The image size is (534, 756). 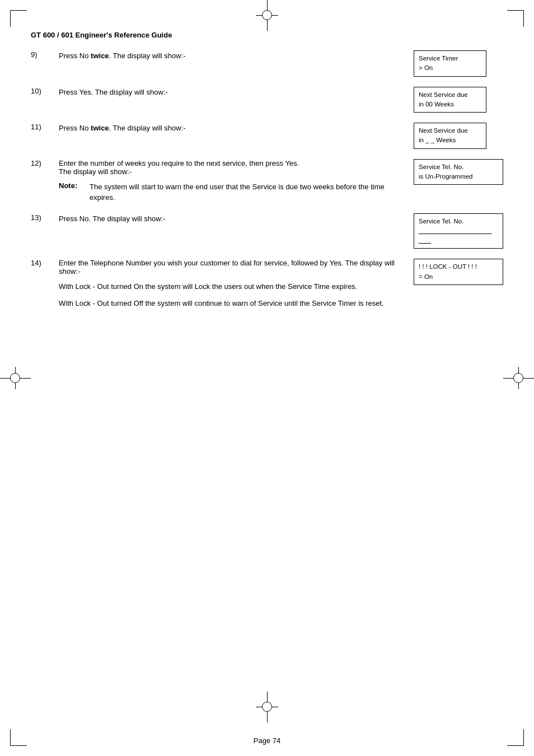 What do you see at coordinates (267, 64) in the screenshot?
I see `step-9: 9) Press No twice. The display will show…` at bounding box center [267, 64].